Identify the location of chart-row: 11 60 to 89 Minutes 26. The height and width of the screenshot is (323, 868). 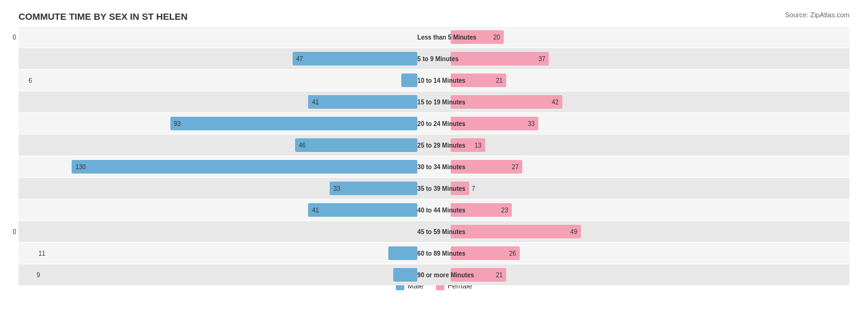
(434, 253).